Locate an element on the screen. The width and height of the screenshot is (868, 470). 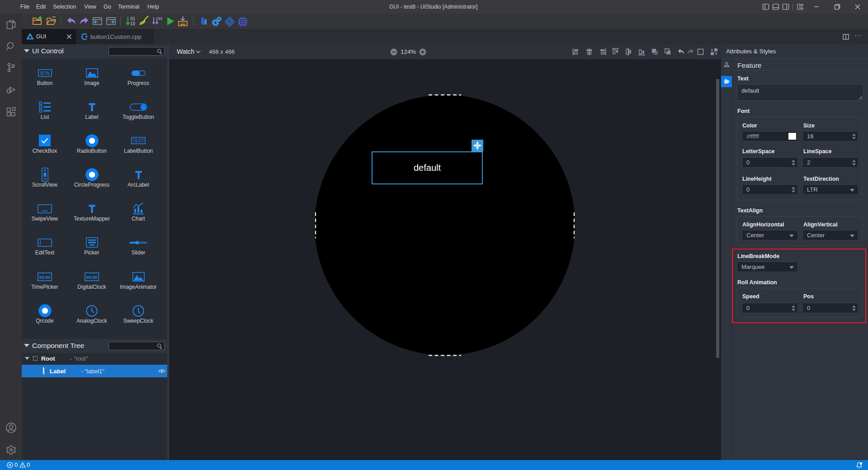
svg-text: BTN is located at coordinates (45, 73).